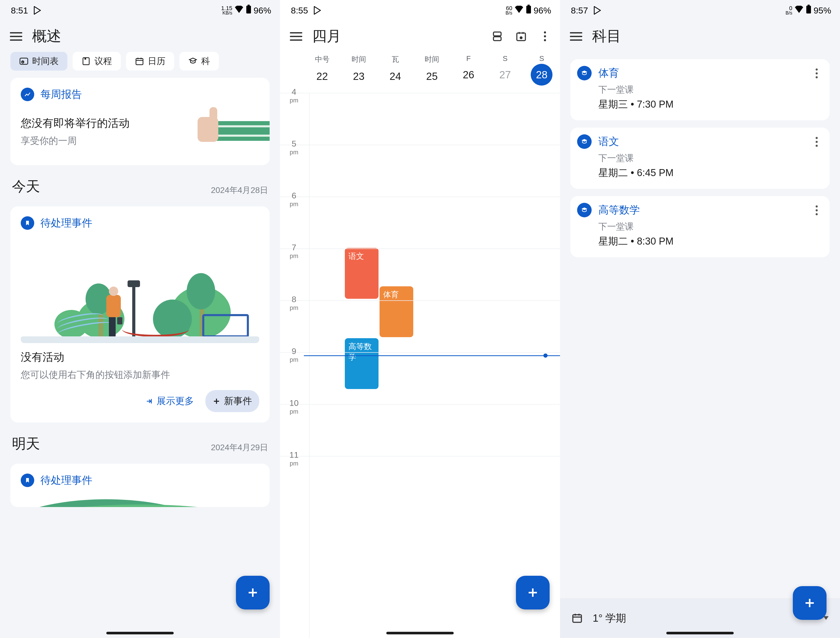 The width and height of the screenshot is (840, 638). What do you see at coordinates (140, 11) in the screenshot?
I see `status-bar: 8:51 1.15KB/s 96%` at bounding box center [140, 11].